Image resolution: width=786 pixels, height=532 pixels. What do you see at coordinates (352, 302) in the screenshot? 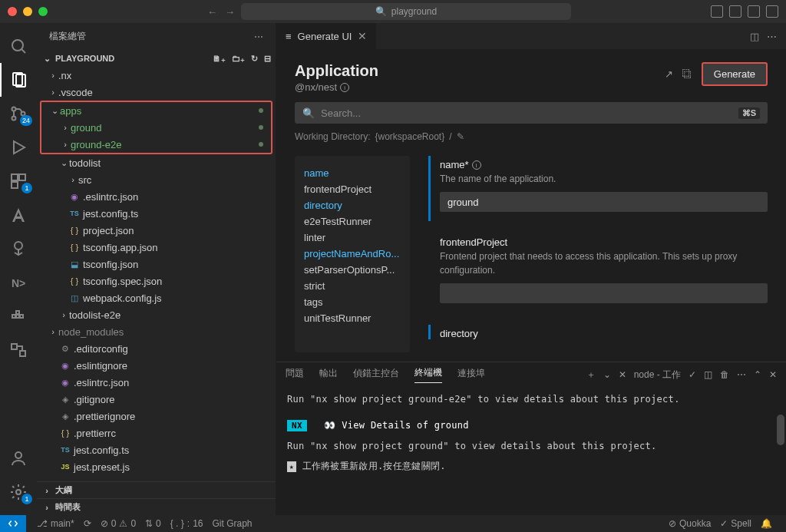
I see `nav-tags: tags` at bounding box center [352, 302].